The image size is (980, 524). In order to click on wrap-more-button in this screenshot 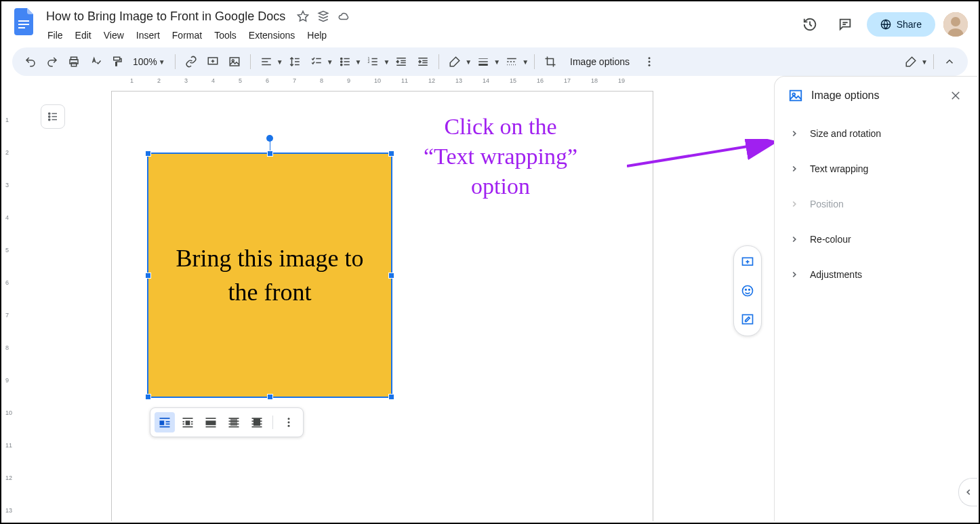, I will do `click(289, 422)`.